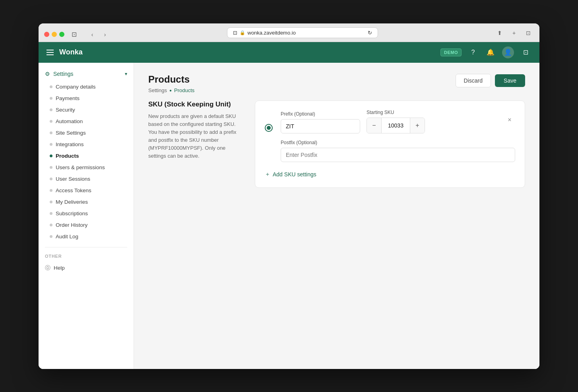 This screenshot has width=578, height=392. Describe the element at coordinates (268, 174) in the screenshot. I see `add-icon: ＋` at that location.